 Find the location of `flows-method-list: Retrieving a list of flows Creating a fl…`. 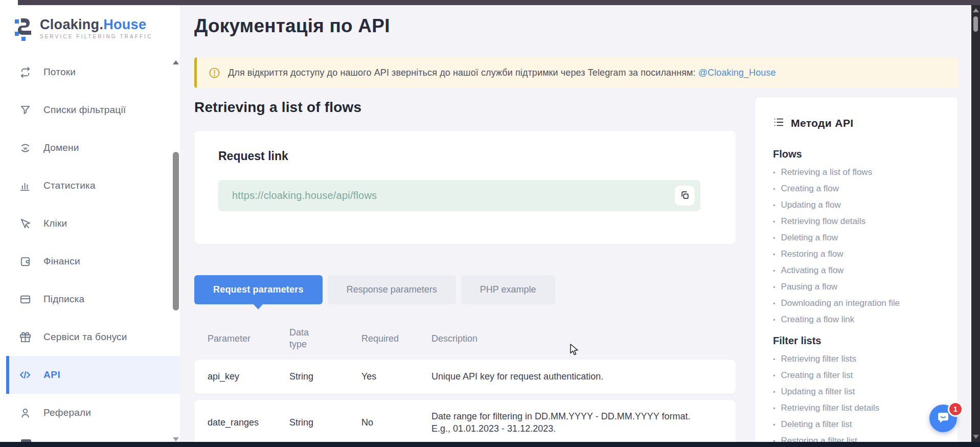

flows-method-list: Retrieving a list of flows Creating a fl… is located at coordinates (860, 246).